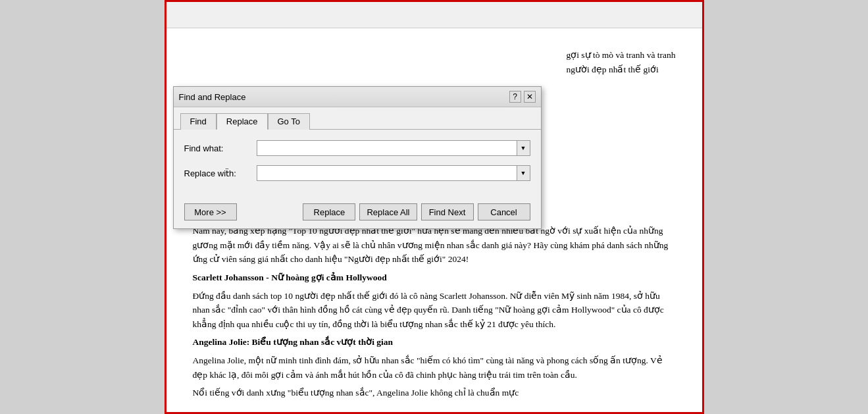  I want to click on toolbar, so click(434, 15).